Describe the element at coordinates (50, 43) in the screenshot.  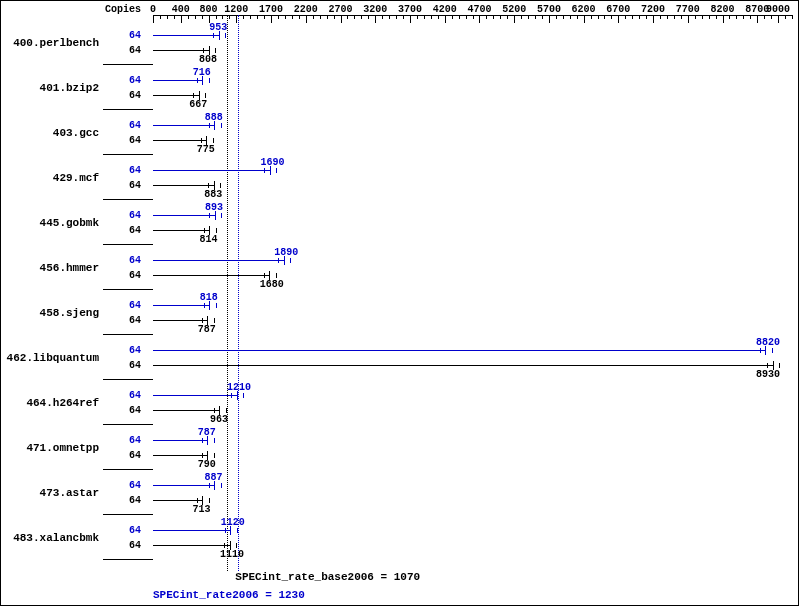
I see `benchmark-name: 400.perlbench` at that location.